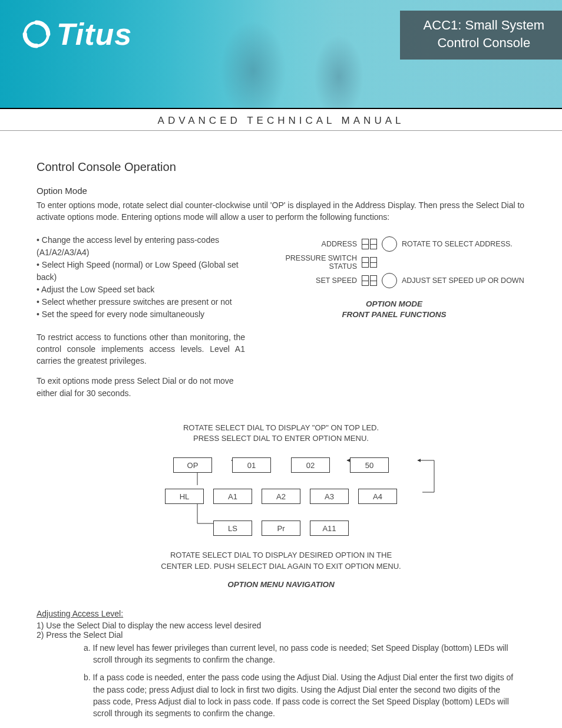 The width and height of the screenshot is (562, 728). I want to click on intro-paragraph: To enter options mode, rotate select dia…, so click(281, 211).